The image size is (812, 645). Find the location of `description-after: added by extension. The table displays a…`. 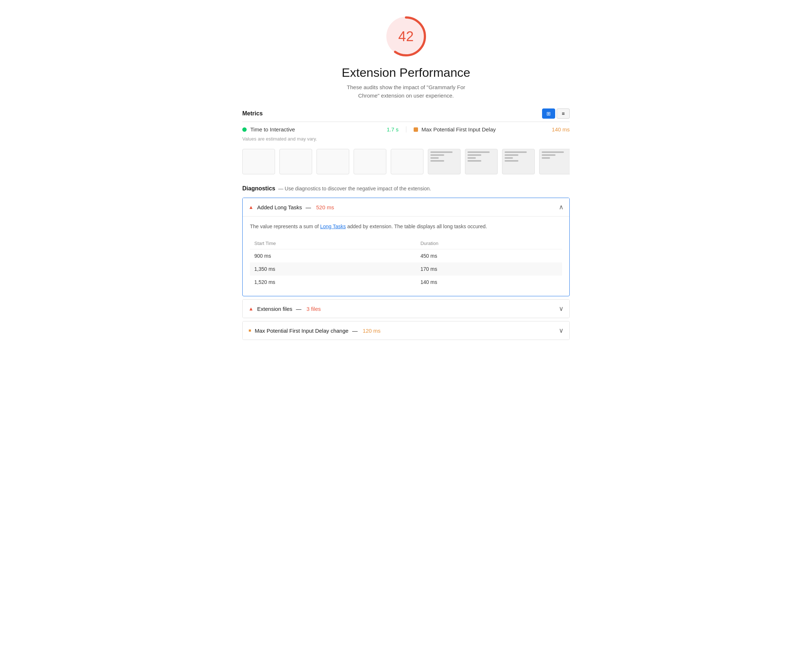

description-after: added by extension. The table displays a… is located at coordinates (417, 226).